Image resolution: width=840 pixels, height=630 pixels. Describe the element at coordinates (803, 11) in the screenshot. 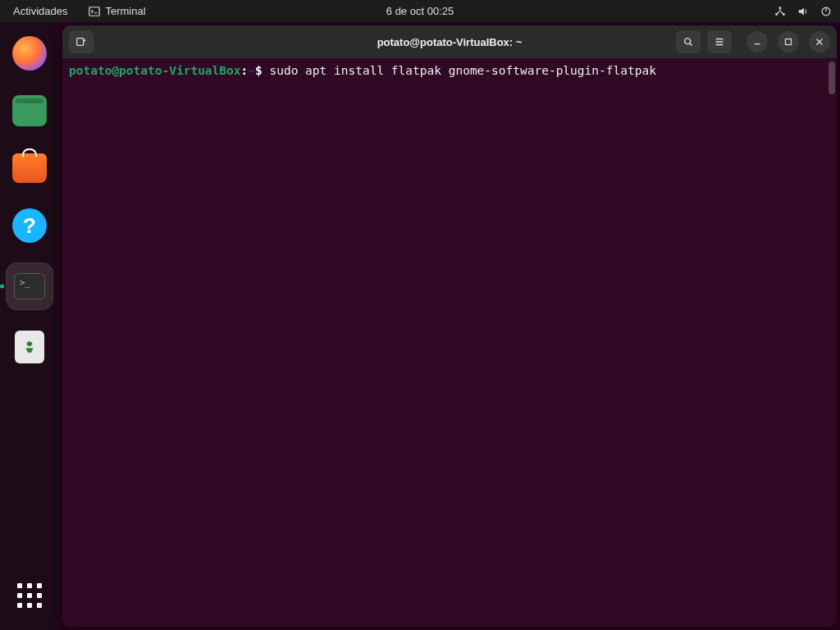

I see `volume-icon` at that location.